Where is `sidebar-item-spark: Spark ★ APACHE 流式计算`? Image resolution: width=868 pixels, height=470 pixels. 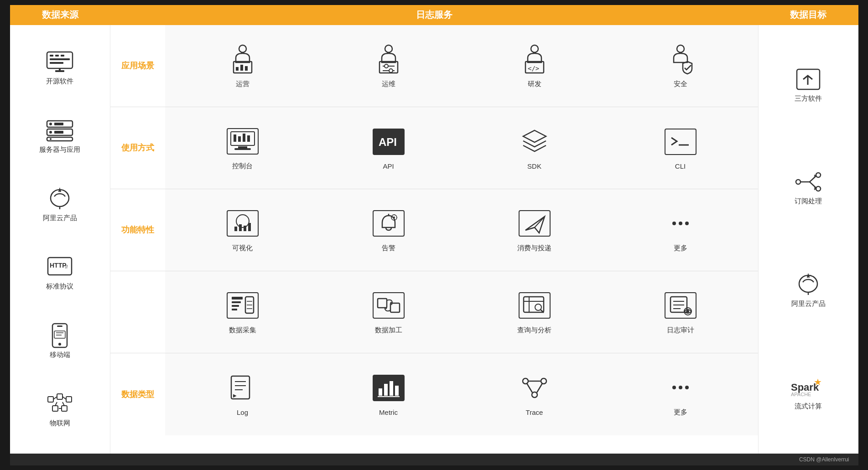
sidebar-item-spark: Spark ★ APACHE 流式计算 is located at coordinates (808, 393).